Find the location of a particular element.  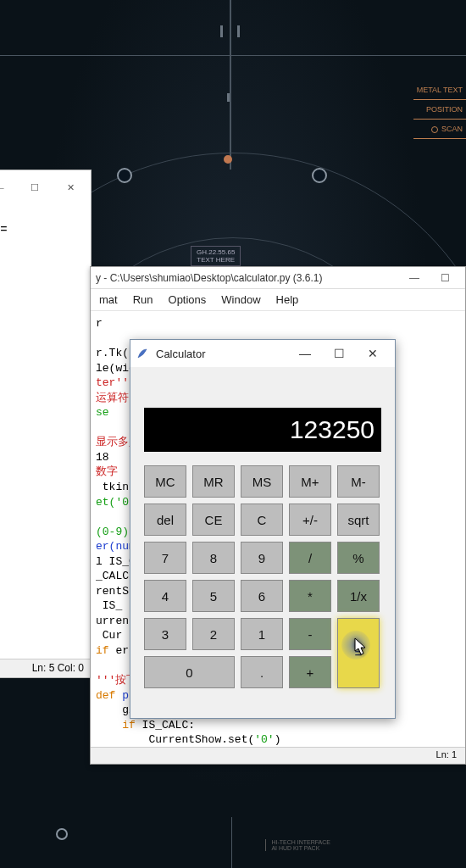

key-multiply: * is located at coordinates (310, 596).